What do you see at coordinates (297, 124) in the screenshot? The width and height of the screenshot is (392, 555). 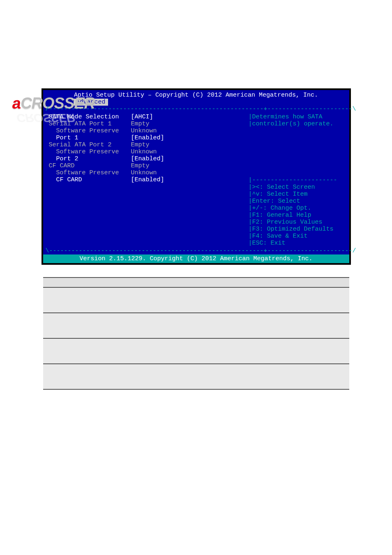 I see `bios-help-line: |controller(s) operate.` at bounding box center [297, 124].